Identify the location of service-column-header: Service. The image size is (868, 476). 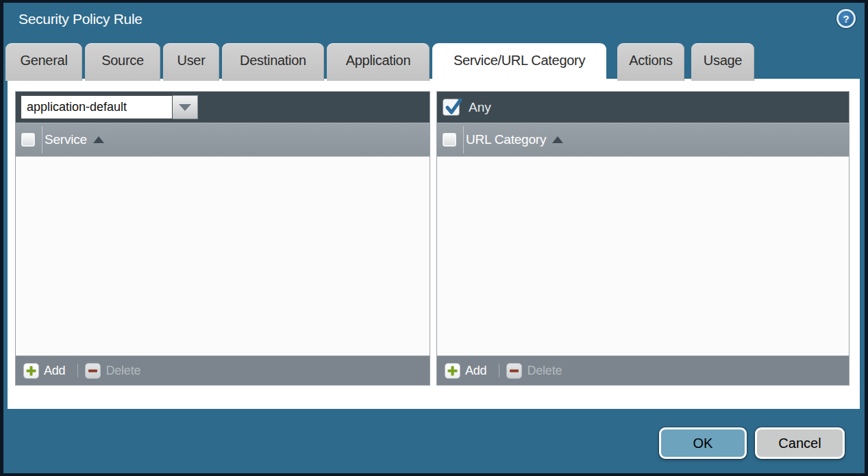
(66, 140).